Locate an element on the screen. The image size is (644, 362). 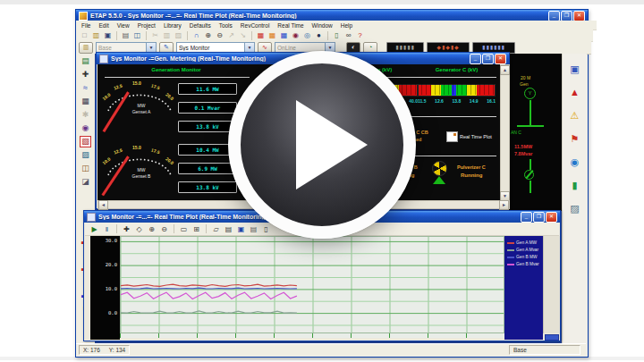
y-axis-label: 20.0 is located at coordinates (111, 265).